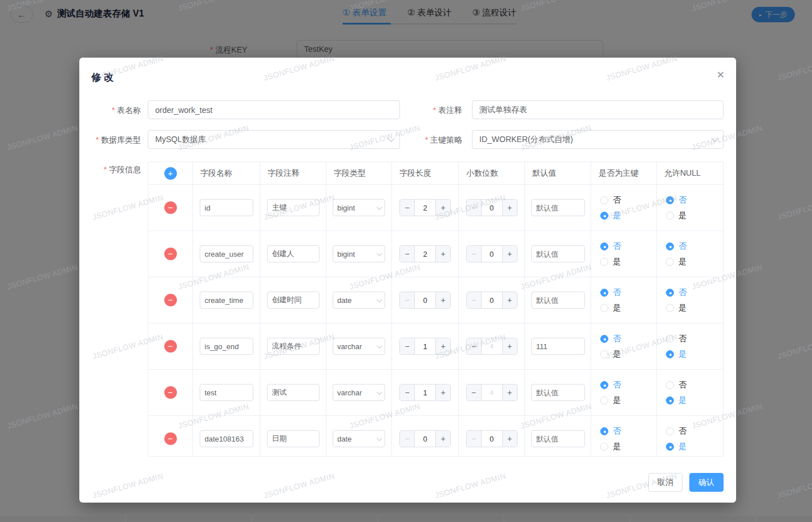 The height and width of the screenshot is (522, 812). Describe the element at coordinates (721, 75) in the screenshot. I see `close-icon: ✕` at that location.